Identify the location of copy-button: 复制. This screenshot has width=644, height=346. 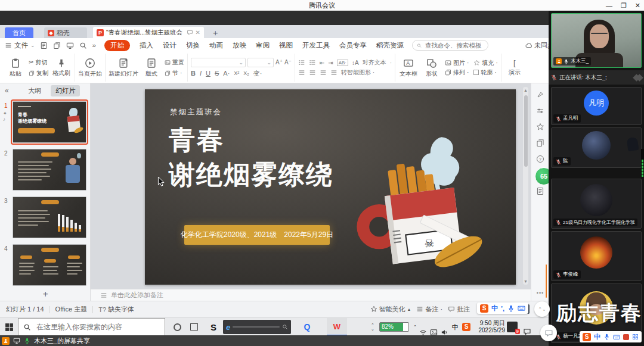
(38, 73).